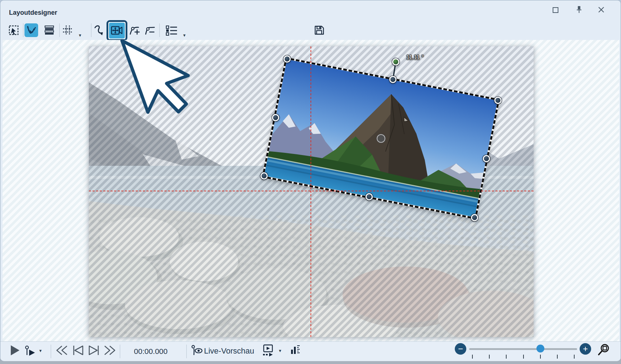  Describe the element at coordinates (604, 350) in the screenshot. I see `zoom-fit-icon` at that location.